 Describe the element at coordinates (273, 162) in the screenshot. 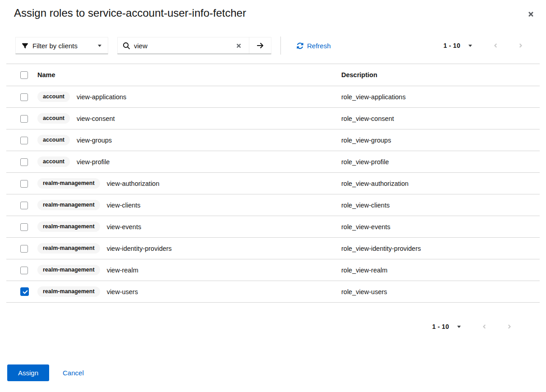

I see `table-row: accountview-profile role_view-profile` at that location.